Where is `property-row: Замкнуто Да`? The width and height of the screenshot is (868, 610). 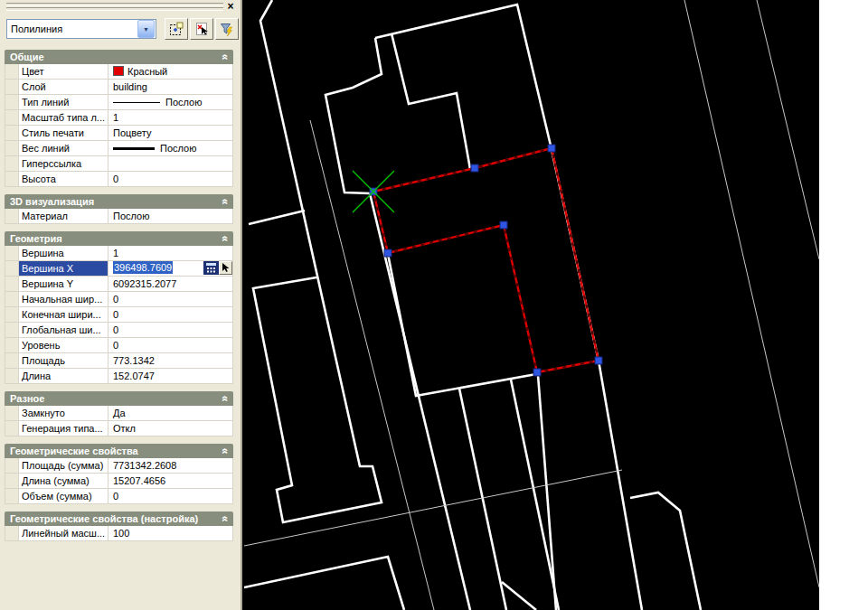 property-row: Замкнуто Да is located at coordinates (119, 414).